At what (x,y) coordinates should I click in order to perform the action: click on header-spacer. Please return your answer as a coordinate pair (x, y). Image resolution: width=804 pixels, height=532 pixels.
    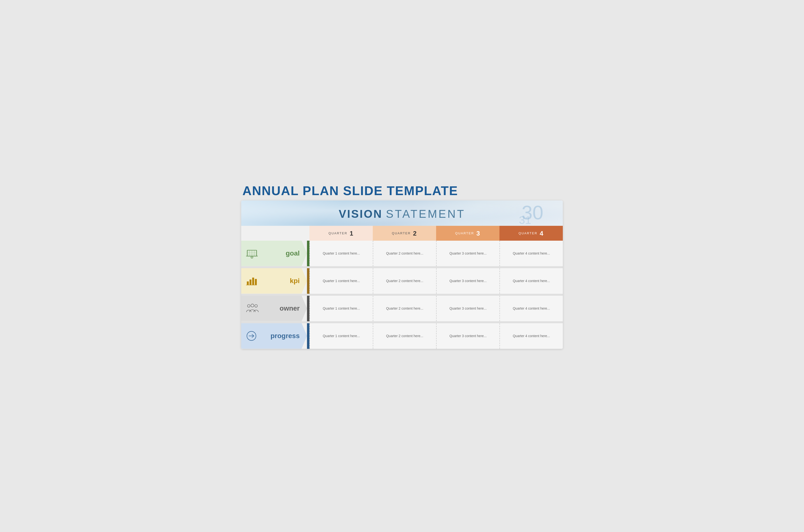
    Looking at the image, I should click on (276, 233).